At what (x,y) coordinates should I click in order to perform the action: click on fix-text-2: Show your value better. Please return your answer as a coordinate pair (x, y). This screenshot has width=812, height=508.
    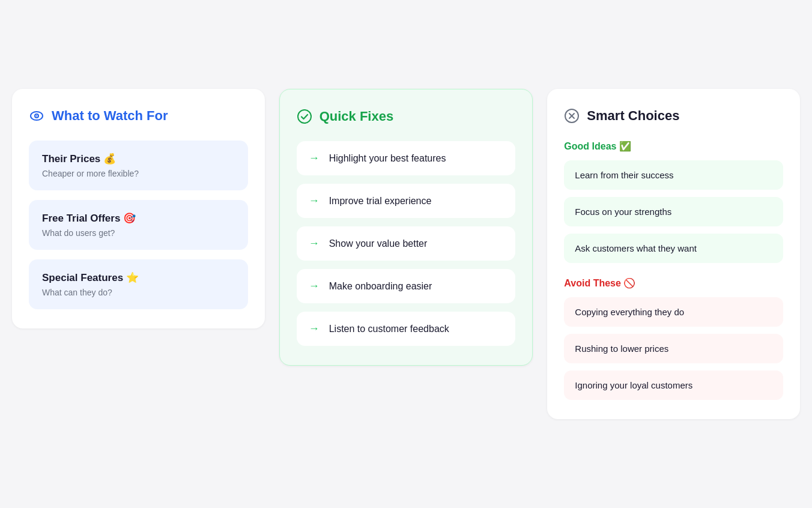
    Looking at the image, I should click on (378, 244).